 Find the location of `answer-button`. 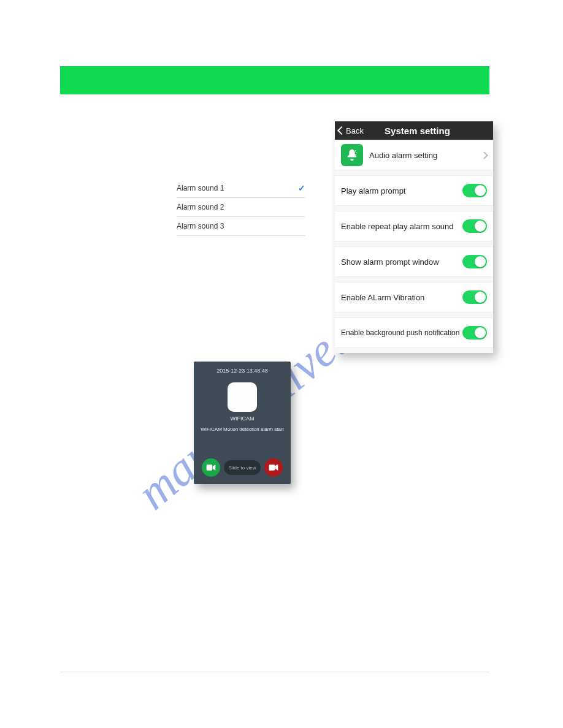

answer-button is located at coordinates (211, 468).